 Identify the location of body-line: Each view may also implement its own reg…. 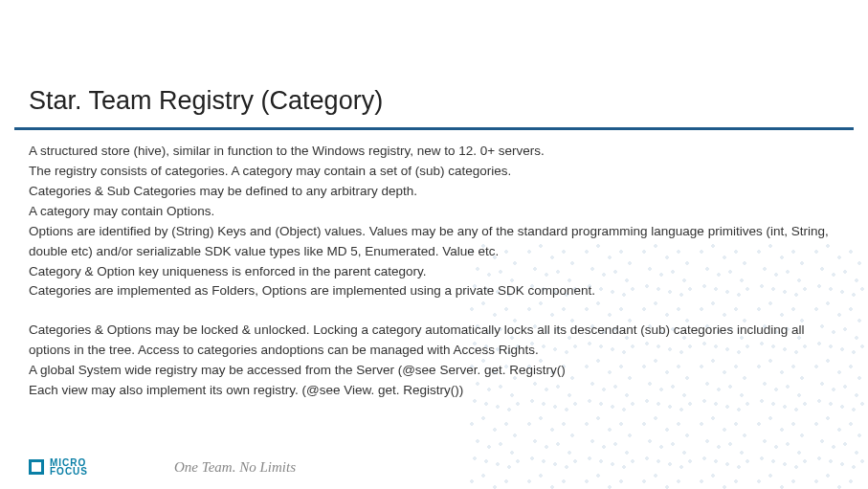
(434, 390).